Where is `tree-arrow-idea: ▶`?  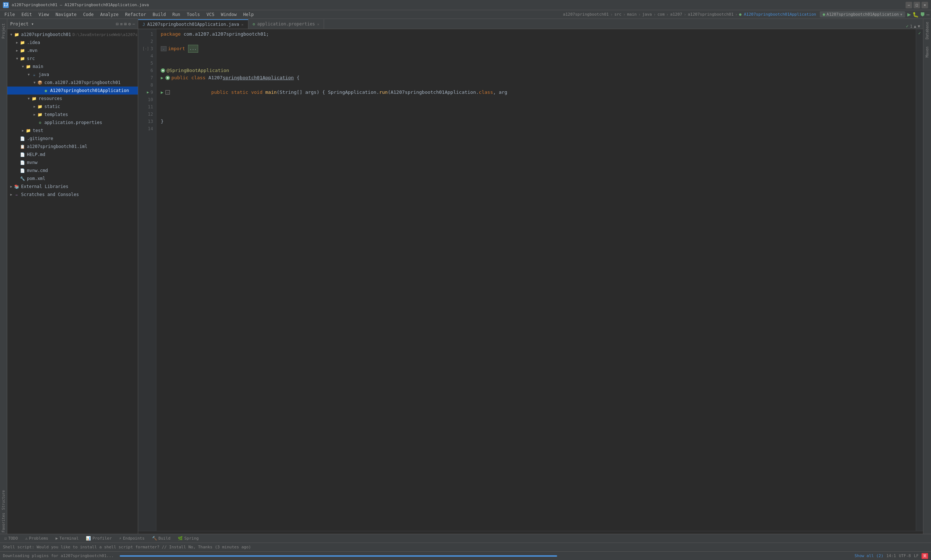 tree-arrow-idea: ▶ is located at coordinates (17, 42).